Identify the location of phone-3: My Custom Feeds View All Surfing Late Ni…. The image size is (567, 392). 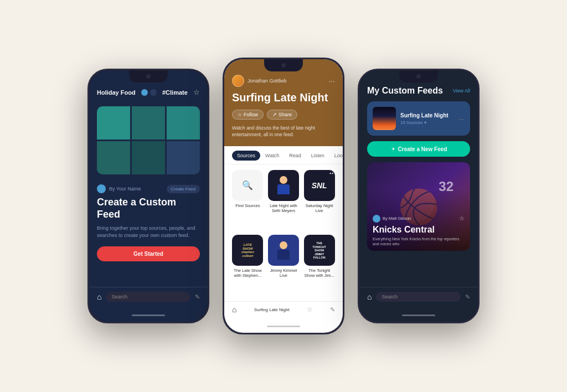
(419, 196).